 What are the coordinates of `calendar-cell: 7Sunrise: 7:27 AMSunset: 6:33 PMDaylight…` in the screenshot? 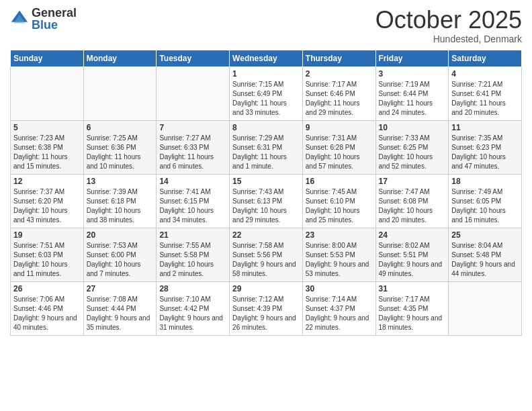 It's located at (193, 147).